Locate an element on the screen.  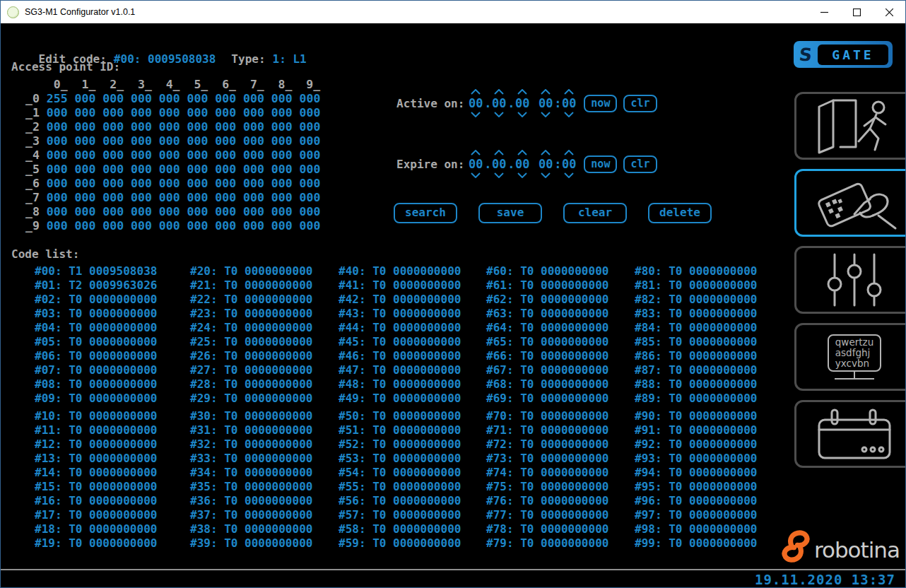
code-entry-85: #85: T0 0000000000 is located at coordinates (695, 342).